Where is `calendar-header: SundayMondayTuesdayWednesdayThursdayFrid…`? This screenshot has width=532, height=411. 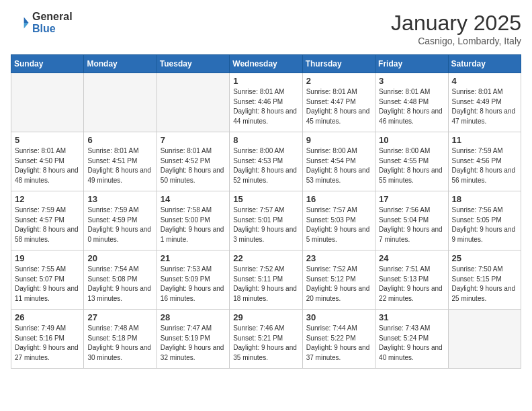 calendar-header: SundayMondayTuesdayWednesdayThursdayFrid… is located at coordinates (266, 64).